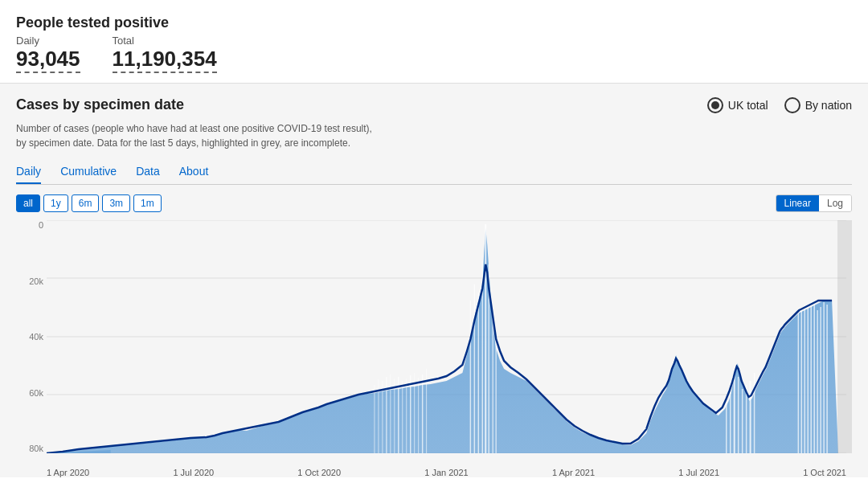  Describe the element at coordinates (446, 473) in the screenshot. I see `x-label-jan2021: 1 Jan 2021` at that location.